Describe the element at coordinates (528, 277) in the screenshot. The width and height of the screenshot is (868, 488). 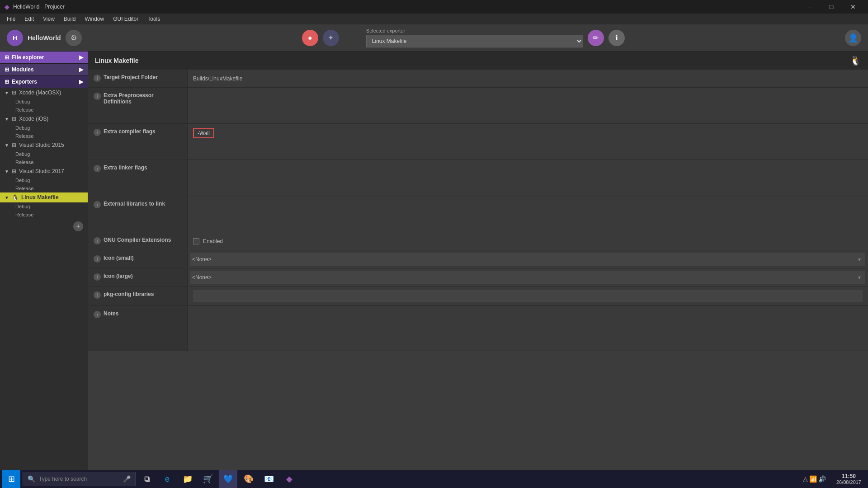
I see `icon-large-select: <None>` at that location.